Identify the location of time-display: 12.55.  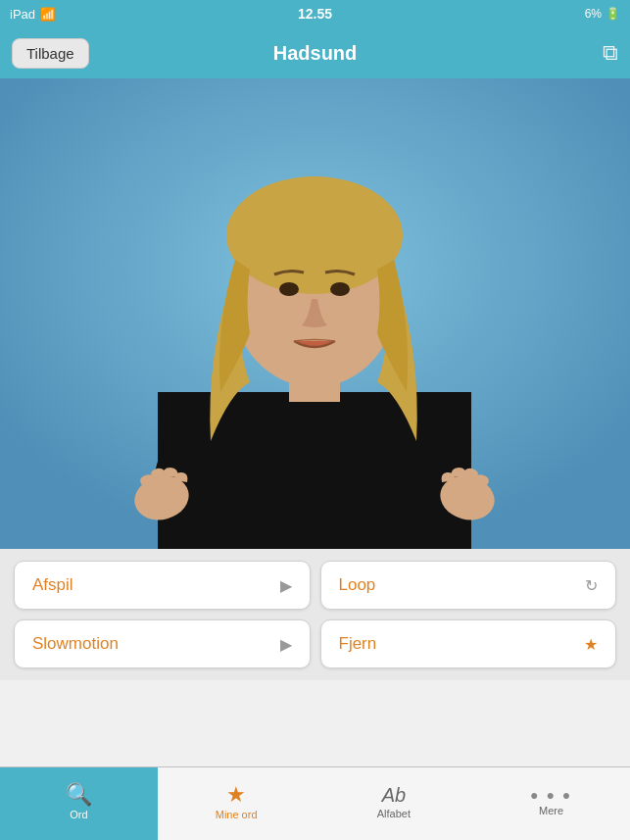
(315, 14).